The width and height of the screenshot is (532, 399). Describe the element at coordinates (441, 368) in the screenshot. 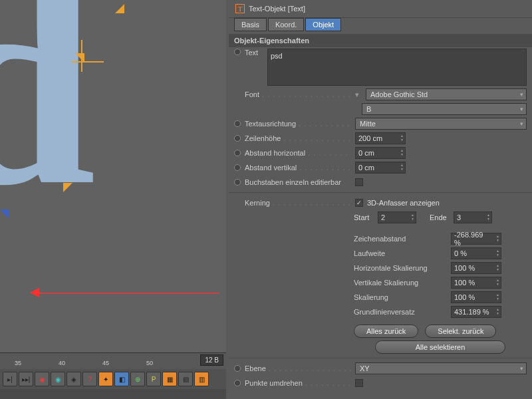

I see `plane-dropdown: XY` at that location.